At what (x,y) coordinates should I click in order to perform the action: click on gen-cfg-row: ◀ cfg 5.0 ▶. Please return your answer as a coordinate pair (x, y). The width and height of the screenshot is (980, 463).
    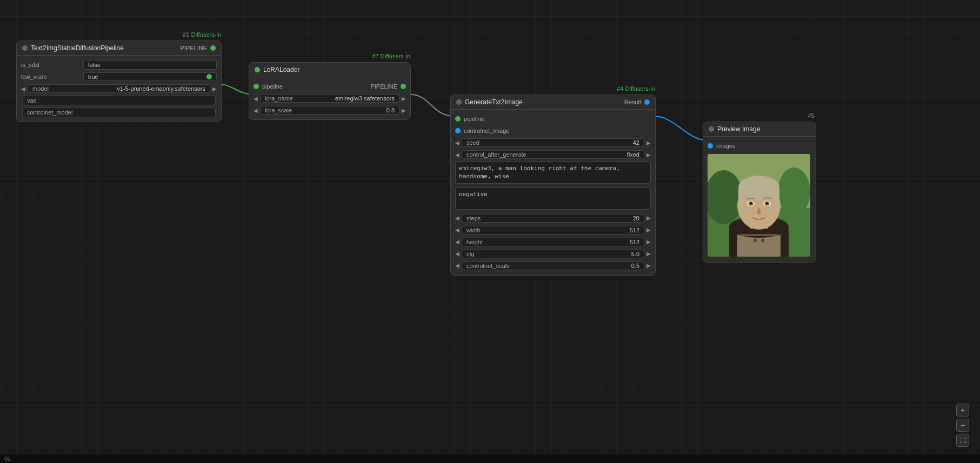
    Looking at the image, I should click on (553, 254).